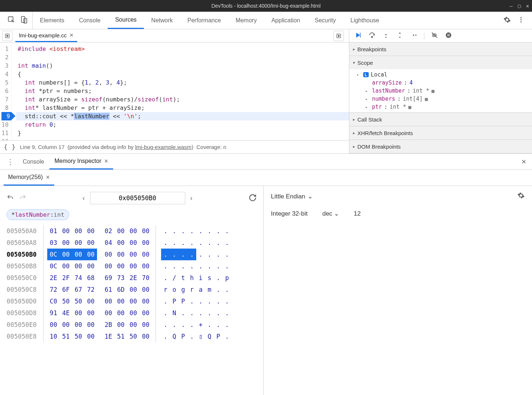  What do you see at coordinates (528, 6) in the screenshot?
I see `close-icon: ✕` at bounding box center [528, 6].